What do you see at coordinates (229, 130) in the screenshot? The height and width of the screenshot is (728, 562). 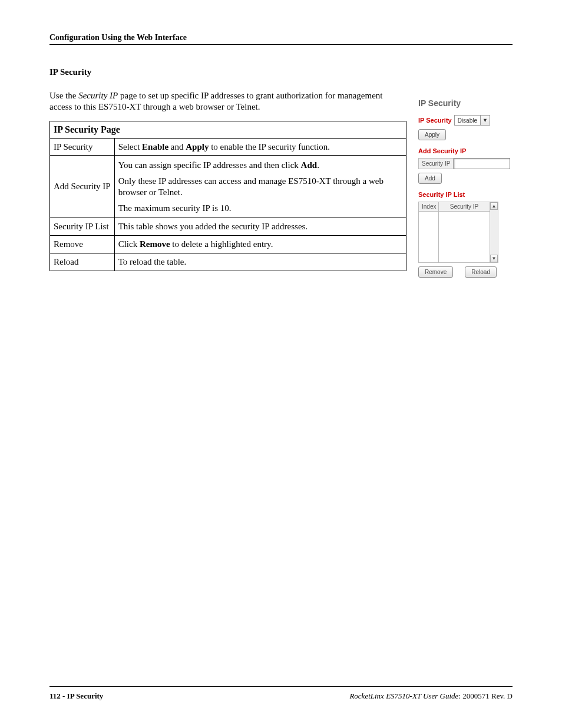 I see `table-title: IP Security Page` at bounding box center [229, 130].